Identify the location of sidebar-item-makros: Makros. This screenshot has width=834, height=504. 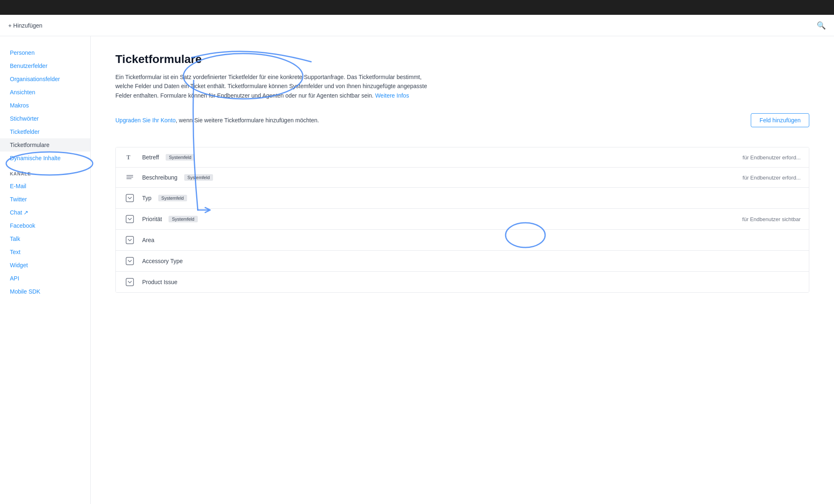
(45, 105).